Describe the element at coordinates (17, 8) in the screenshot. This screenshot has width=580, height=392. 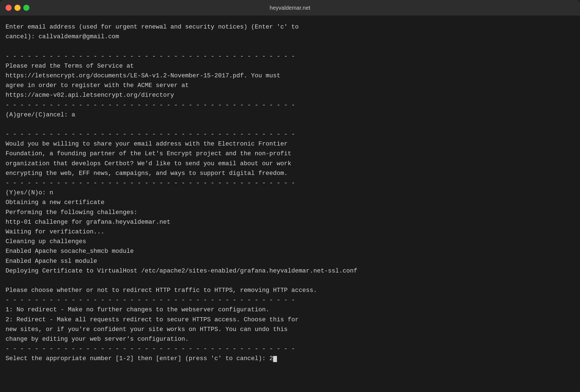
I see `traffic-lights` at that location.